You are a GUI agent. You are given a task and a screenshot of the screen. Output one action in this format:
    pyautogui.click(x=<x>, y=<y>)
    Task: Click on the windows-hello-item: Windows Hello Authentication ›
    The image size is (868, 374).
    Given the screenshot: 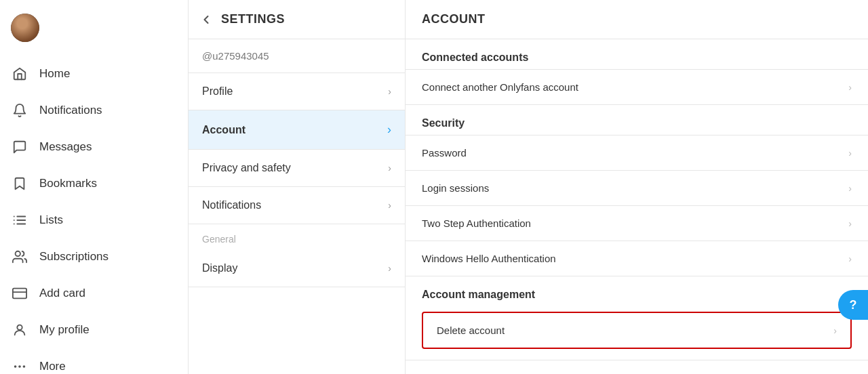 What is the action you would take?
    pyautogui.click(x=637, y=258)
    